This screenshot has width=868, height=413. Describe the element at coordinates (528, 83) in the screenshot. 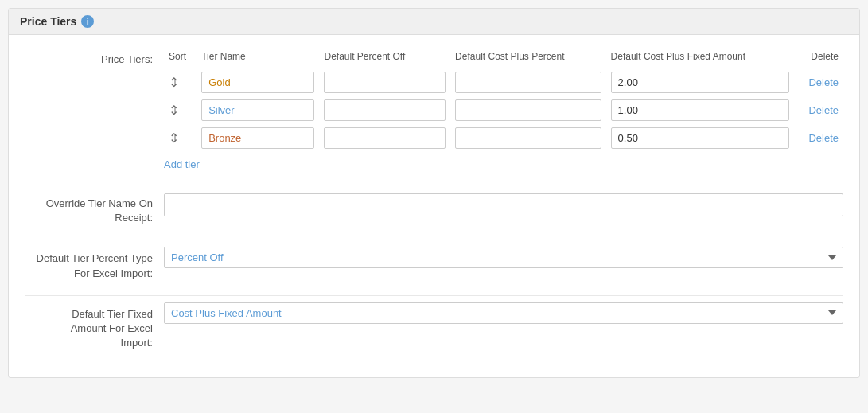

I see `tier-cost-plus-pct-input-gold` at that location.